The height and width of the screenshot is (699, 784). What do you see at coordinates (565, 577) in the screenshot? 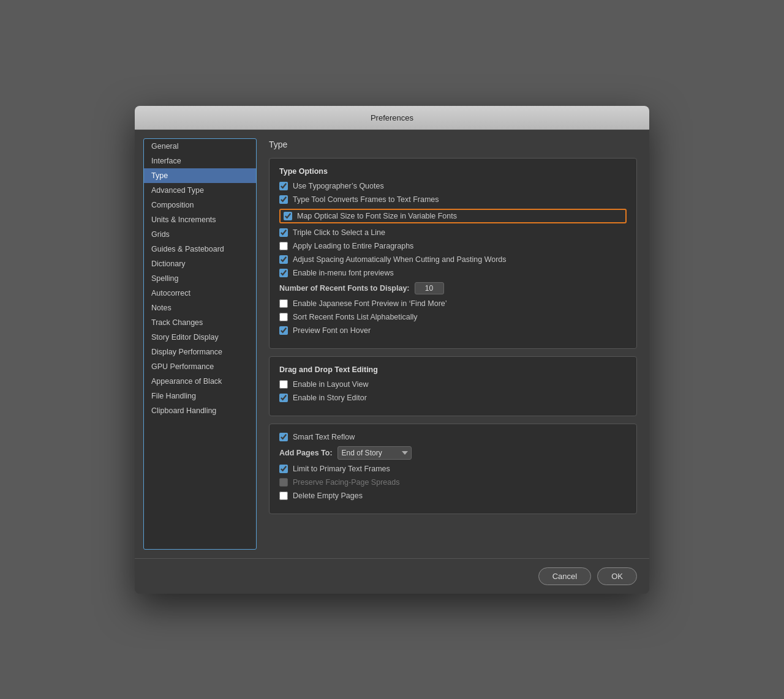
I see `cancel-button: Cancel` at bounding box center [565, 577].